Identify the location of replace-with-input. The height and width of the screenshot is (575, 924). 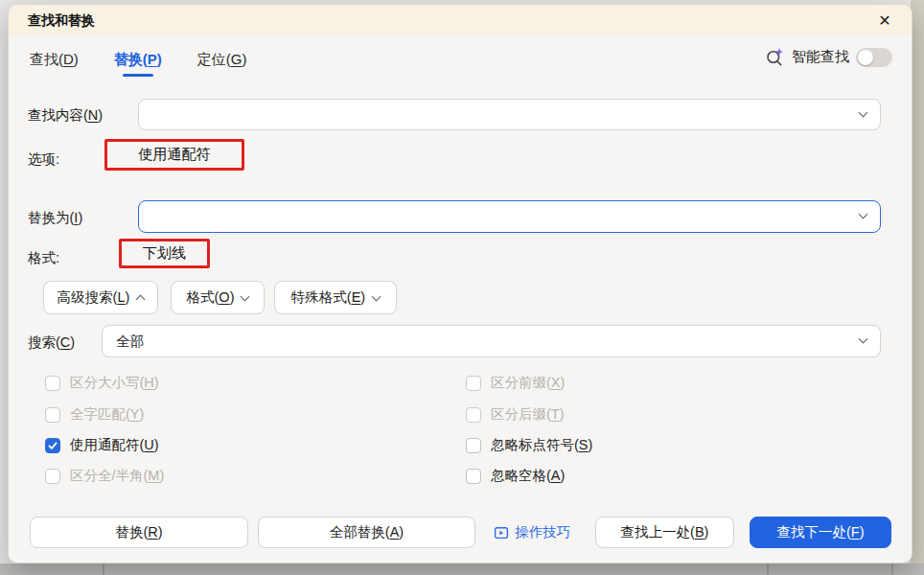
(510, 217).